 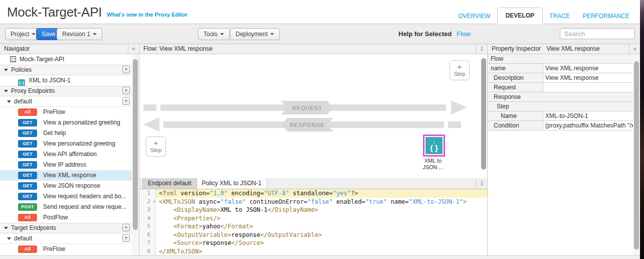 What do you see at coordinates (66, 165) in the screenshot?
I see `nav-item-view-ip-address: GETView IP address` at bounding box center [66, 165].